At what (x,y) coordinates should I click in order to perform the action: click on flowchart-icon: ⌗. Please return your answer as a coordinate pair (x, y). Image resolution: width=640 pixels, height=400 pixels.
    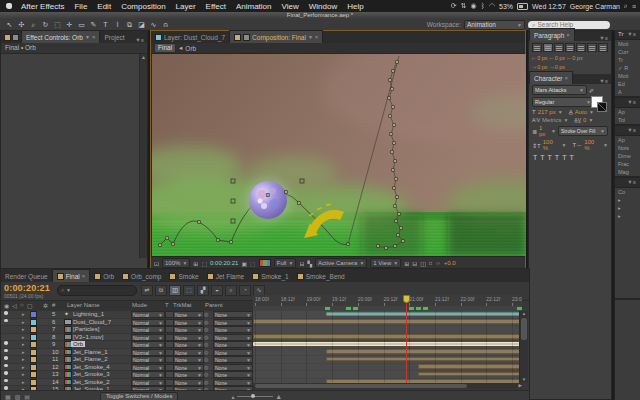
    Looking at the image, I should click on (430, 264).